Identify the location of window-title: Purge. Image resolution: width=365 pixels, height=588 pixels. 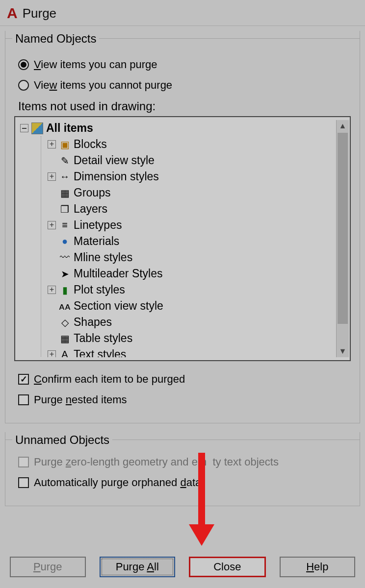
(39, 14).